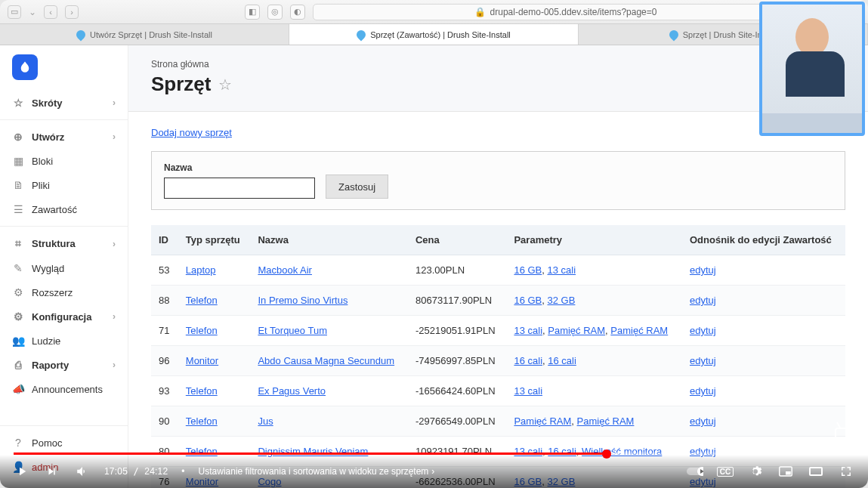 This screenshot has width=868, height=488. Describe the element at coordinates (14, 12) in the screenshot. I see `sidebar-toggle-icon: ▭` at that location.